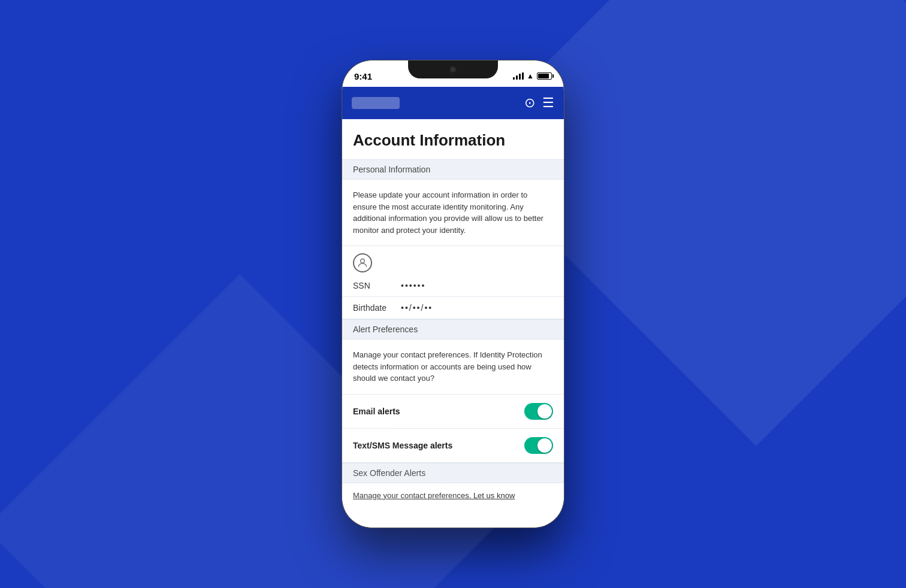 The image size is (906, 588). I want to click on status-time: 9:41, so click(363, 77).